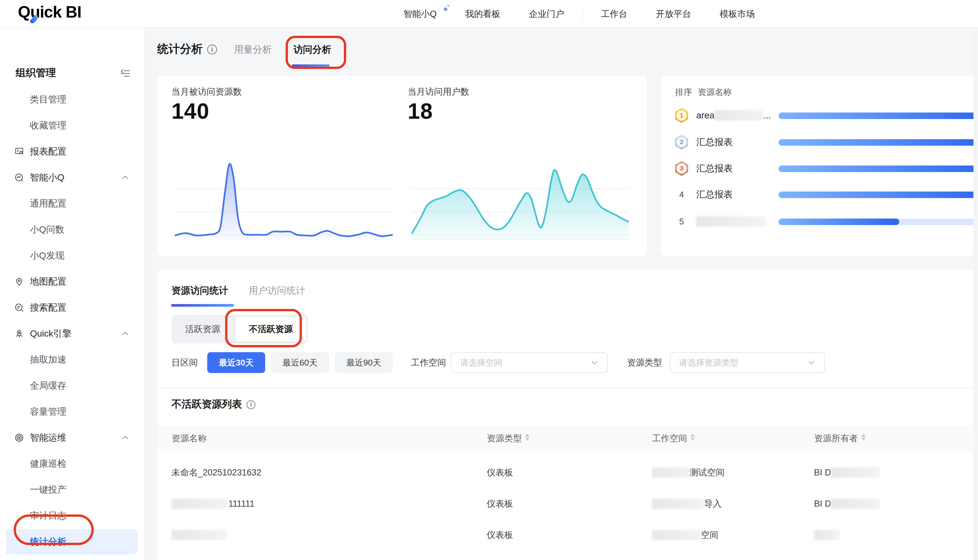  I want to click on sidebar-item-类目管理: 类目管理, so click(72, 100).